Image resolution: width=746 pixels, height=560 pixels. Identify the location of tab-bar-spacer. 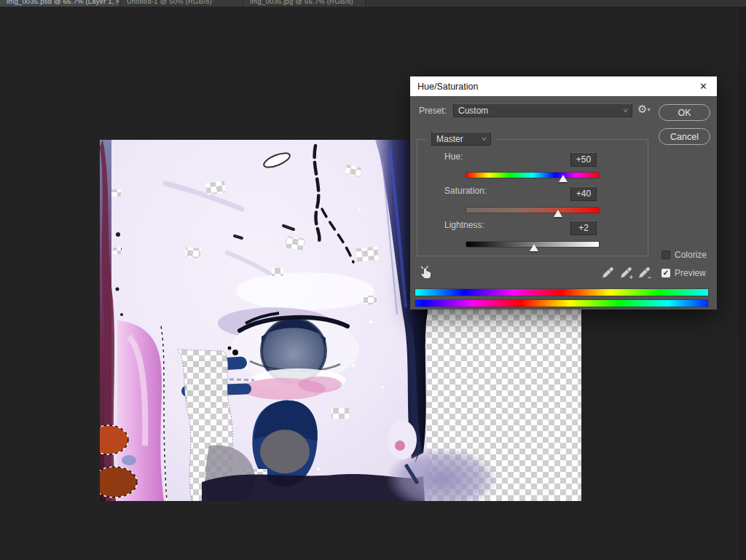
(556, 3).